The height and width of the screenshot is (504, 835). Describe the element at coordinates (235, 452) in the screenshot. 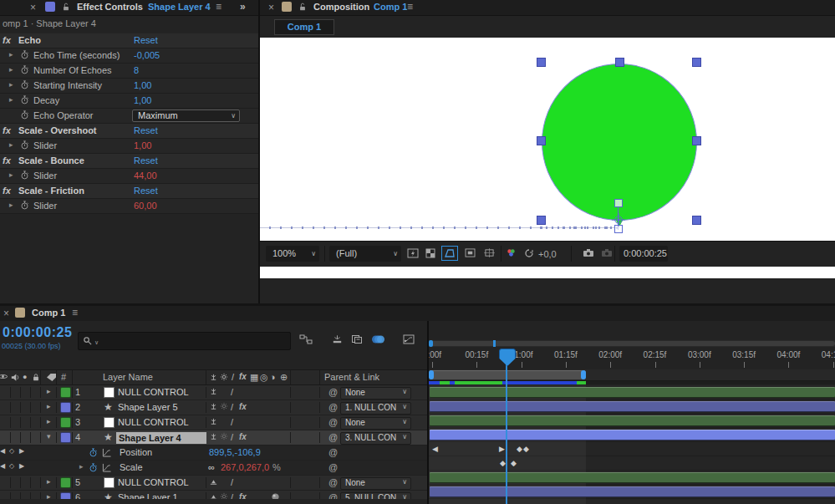

I see `property-value: 899,5,-106,9` at that location.